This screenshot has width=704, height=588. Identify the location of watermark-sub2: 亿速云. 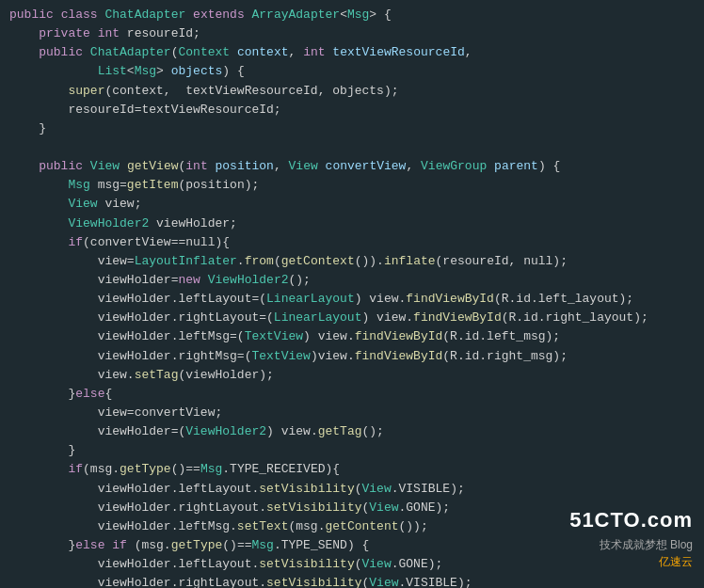
(631, 563).